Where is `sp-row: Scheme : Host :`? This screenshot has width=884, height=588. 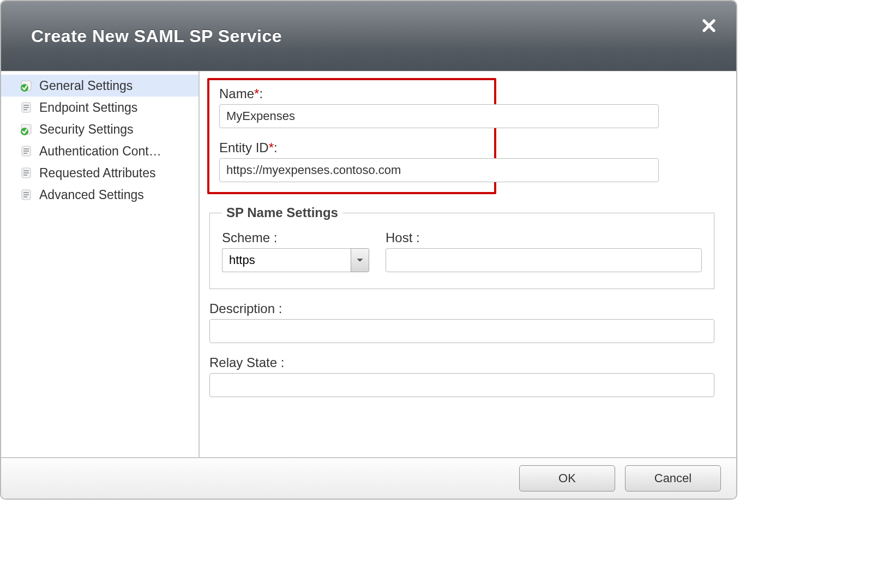 sp-row: Scheme : Host : is located at coordinates (462, 251).